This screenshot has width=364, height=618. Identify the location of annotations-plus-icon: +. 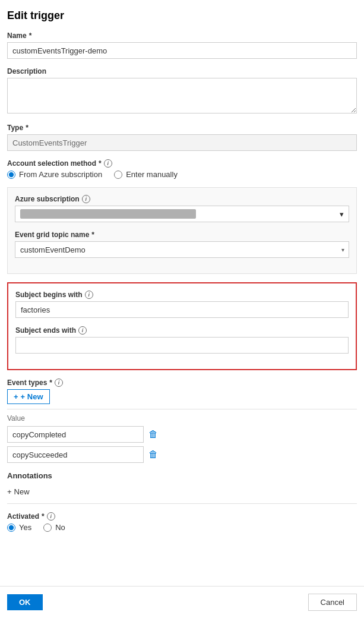
(10, 492).